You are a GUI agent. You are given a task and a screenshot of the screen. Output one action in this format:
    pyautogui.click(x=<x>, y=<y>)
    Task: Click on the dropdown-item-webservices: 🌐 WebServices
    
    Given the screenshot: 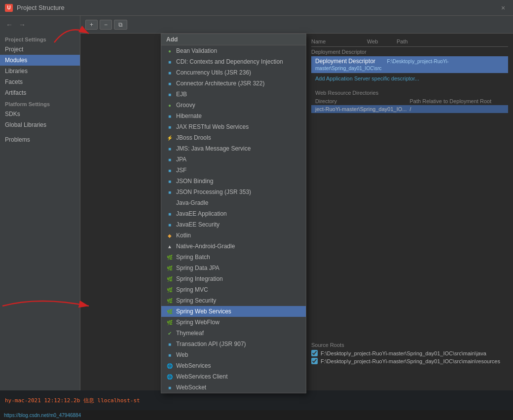 What is the action you would take?
    pyautogui.click(x=234, y=366)
    